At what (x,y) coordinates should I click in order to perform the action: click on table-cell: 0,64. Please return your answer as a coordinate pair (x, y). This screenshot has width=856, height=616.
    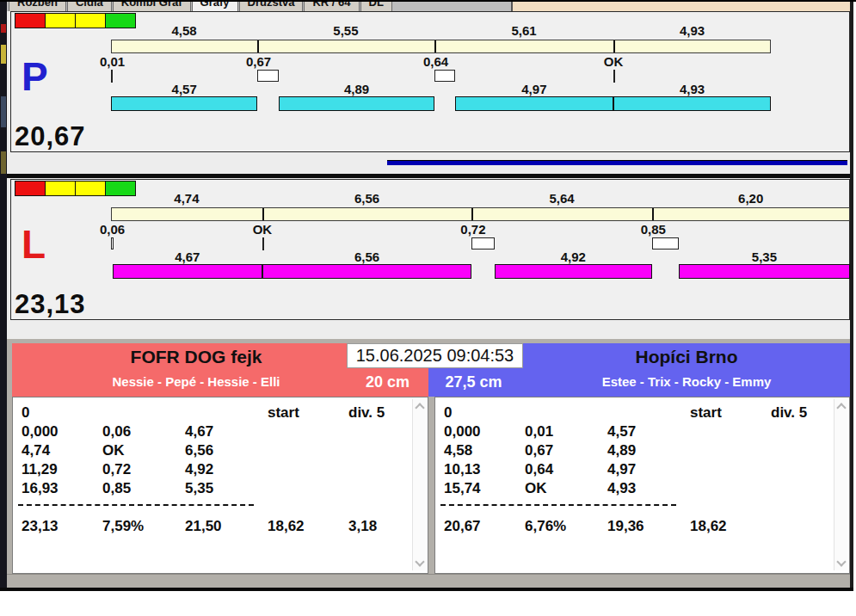
    Looking at the image, I should click on (539, 470).